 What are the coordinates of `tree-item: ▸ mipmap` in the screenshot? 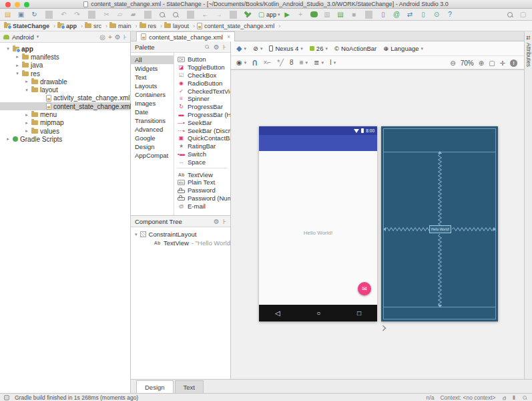 It's located at (65, 123).